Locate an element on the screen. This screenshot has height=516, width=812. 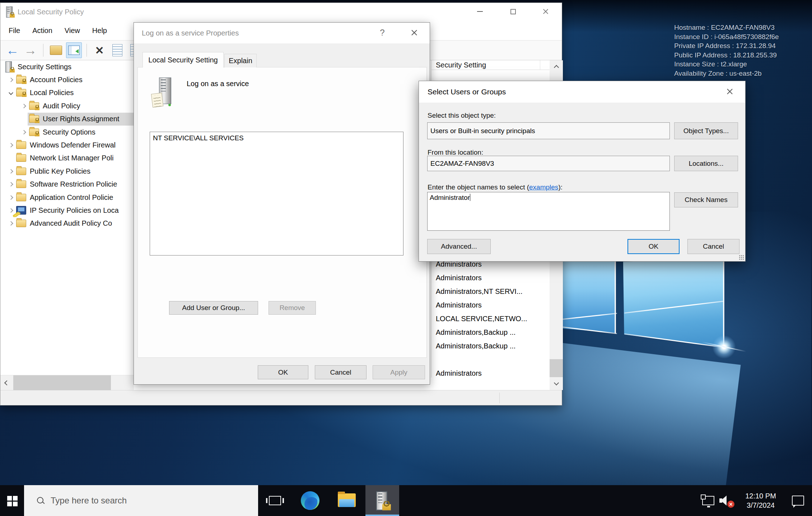
wallpaper-starburst is located at coordinates (724, 347).